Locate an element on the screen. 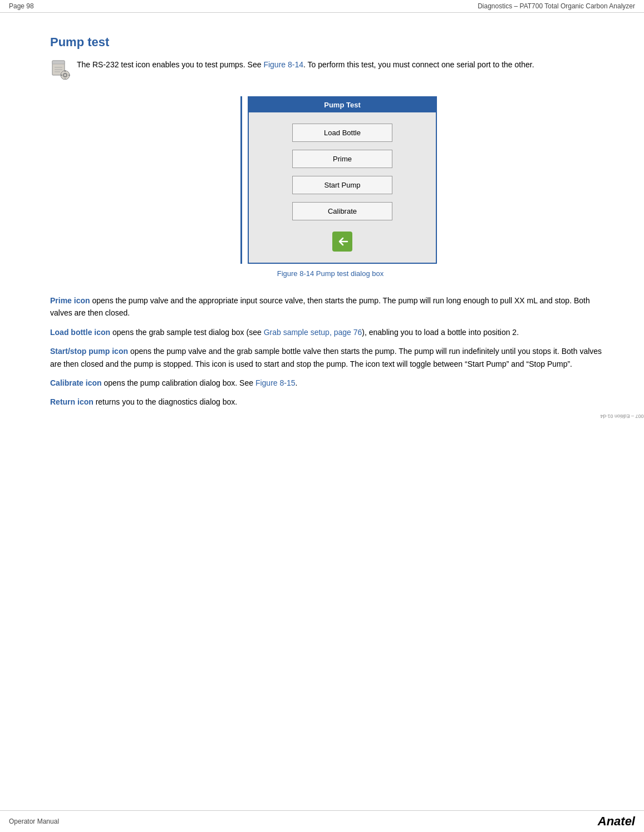 This screenshot has height=832, width=644. return-icon is located at coordinates (342, 242).